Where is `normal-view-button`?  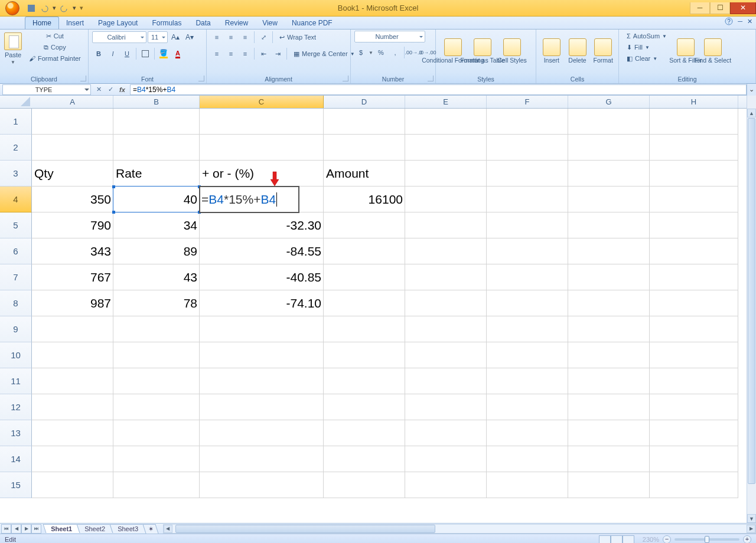 normal-view-button is located at coordinates (605, 539).